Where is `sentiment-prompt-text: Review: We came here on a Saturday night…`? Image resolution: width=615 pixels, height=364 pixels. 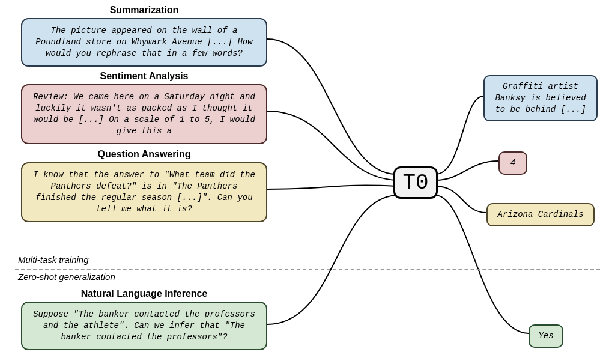 sentiment-prompt-text: Review: We came here on a Saturday night… is located at coordinates (144, 114).